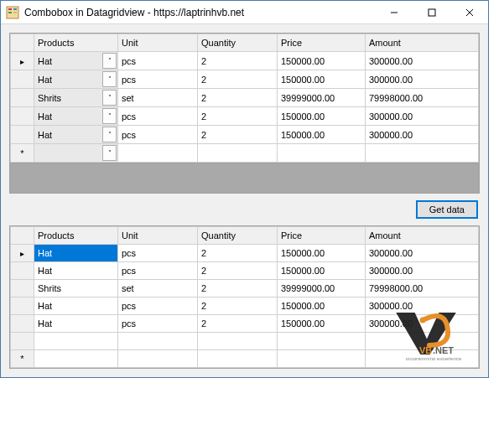 The height and width of the screenshot is (445, 504). What do you see at coordinates (158, 153) in the screenshot?
I see `cell-unit` at bounding box center [158, 153].